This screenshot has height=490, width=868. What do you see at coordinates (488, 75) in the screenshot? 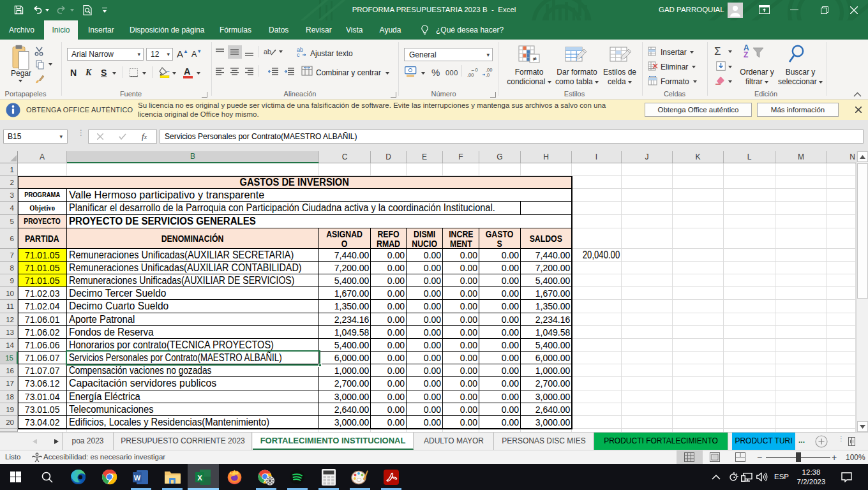
I see `svg-text: ,0` at bounding box center [488, 75].